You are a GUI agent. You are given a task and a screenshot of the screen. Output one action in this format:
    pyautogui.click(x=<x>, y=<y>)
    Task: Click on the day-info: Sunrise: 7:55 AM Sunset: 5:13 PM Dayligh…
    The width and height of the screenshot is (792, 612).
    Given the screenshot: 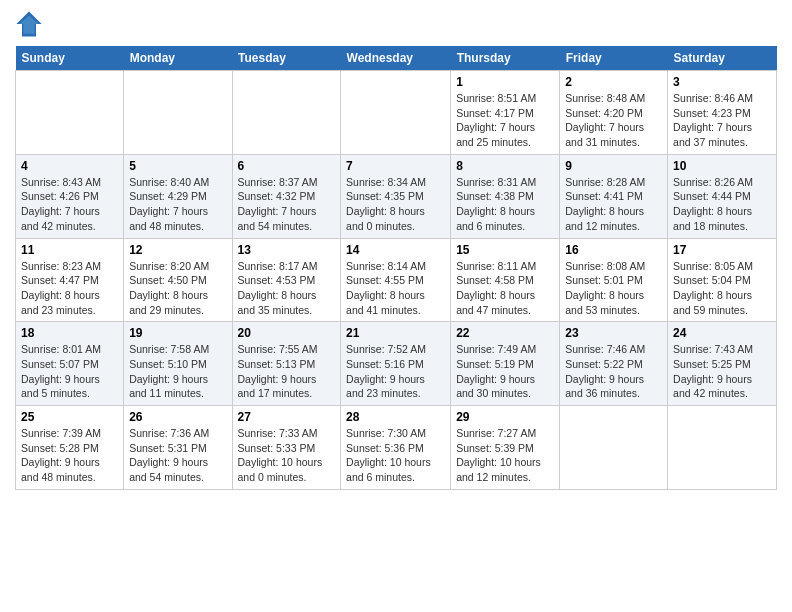 What is the action you would take?
    pyautogui.click(x=287, y=372)
    